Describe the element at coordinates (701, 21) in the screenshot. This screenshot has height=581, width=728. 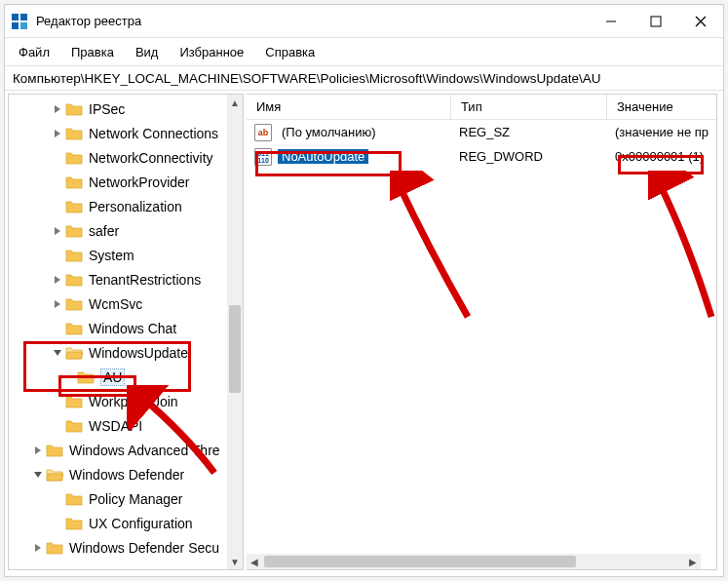
I see `close-button` at that location.